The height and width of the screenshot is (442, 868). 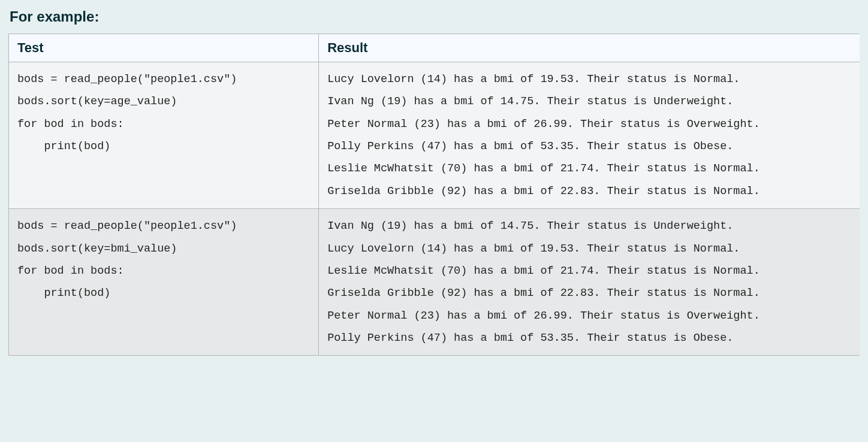 I want to click on header-result: Result, so click(x=589, y=48).